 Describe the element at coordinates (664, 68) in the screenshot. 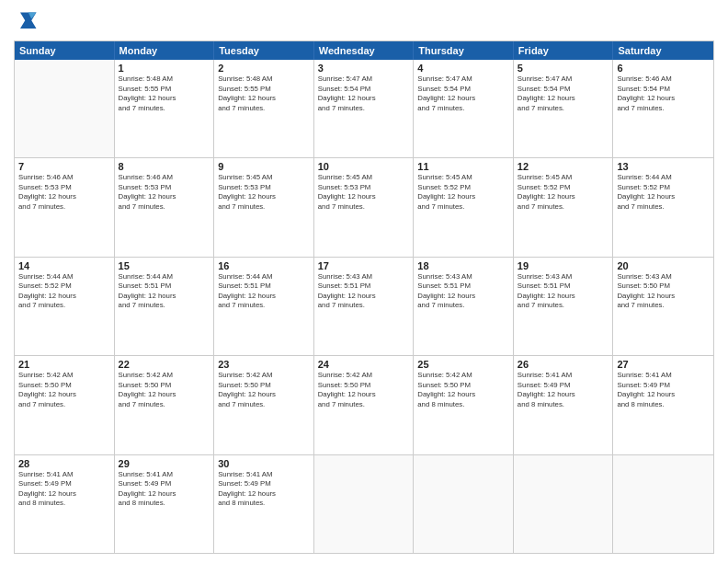

I see `day-number: 6` at that location.